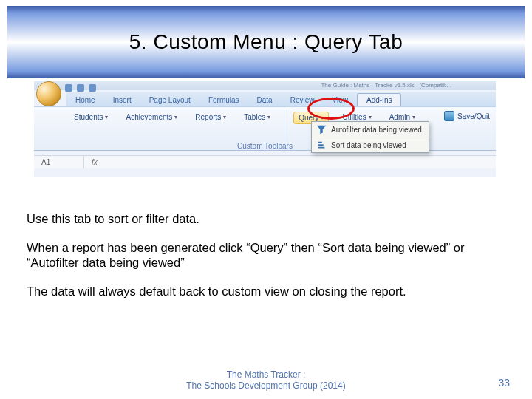  I want to click on group-utilities-label: Utilities, so click(354, 117).